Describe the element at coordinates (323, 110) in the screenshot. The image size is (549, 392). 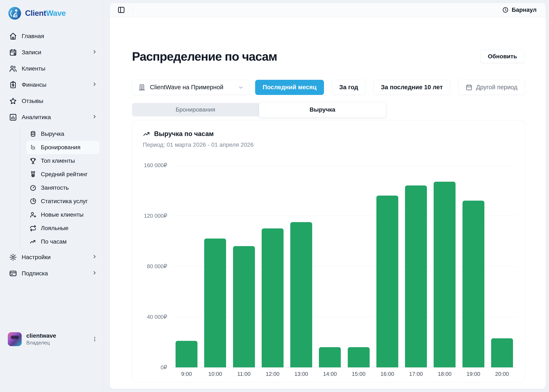
I see `tab-1: Выручка` at that location.